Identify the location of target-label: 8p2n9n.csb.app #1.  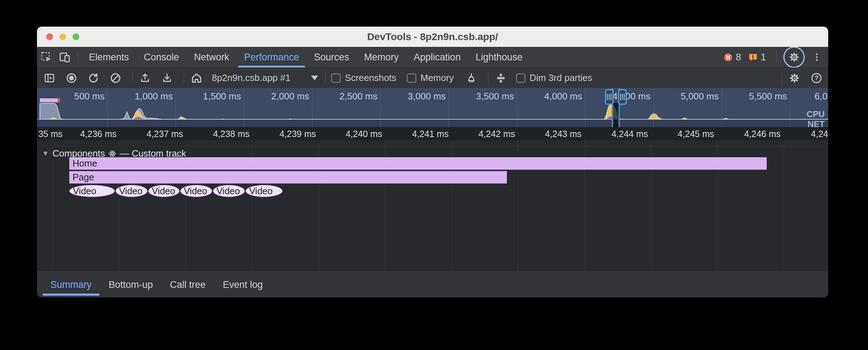
(251, 78).